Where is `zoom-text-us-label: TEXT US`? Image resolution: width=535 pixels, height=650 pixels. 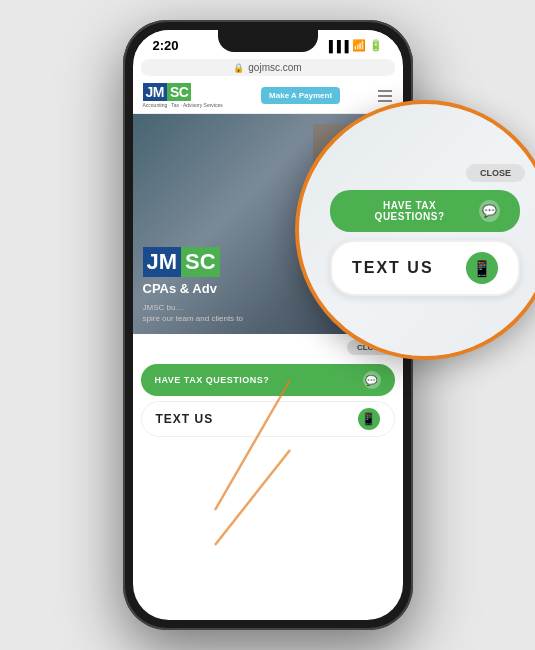
zoom-text-us-label: TEXT US is located at coordinates (393, 268).